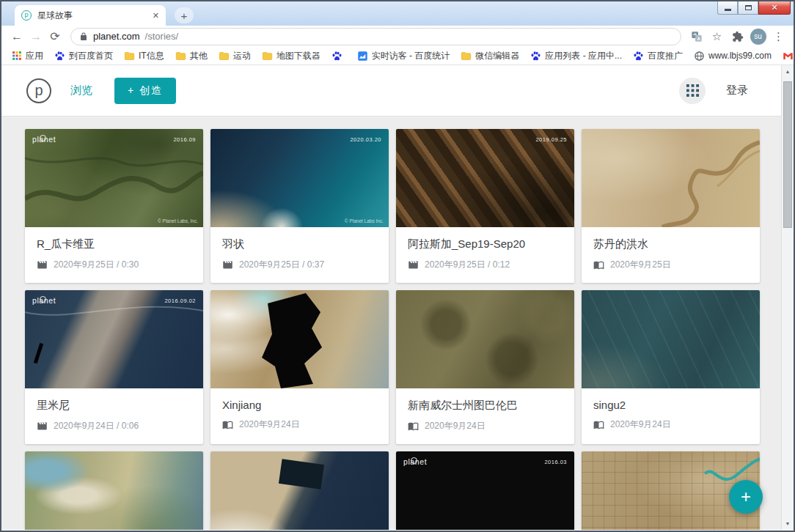 This screenshot has height=532, width=795. I want to click on bookmark-folder-wechat-editor: 微信编辑器, so click(490, 56).